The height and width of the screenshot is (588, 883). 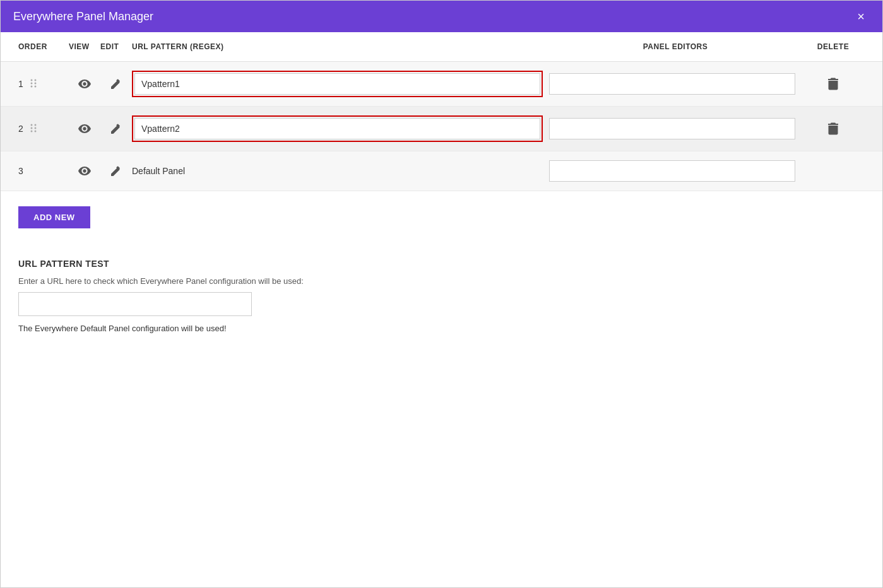 I want to click on row-2-order: 2, so click(x=44, y=129).